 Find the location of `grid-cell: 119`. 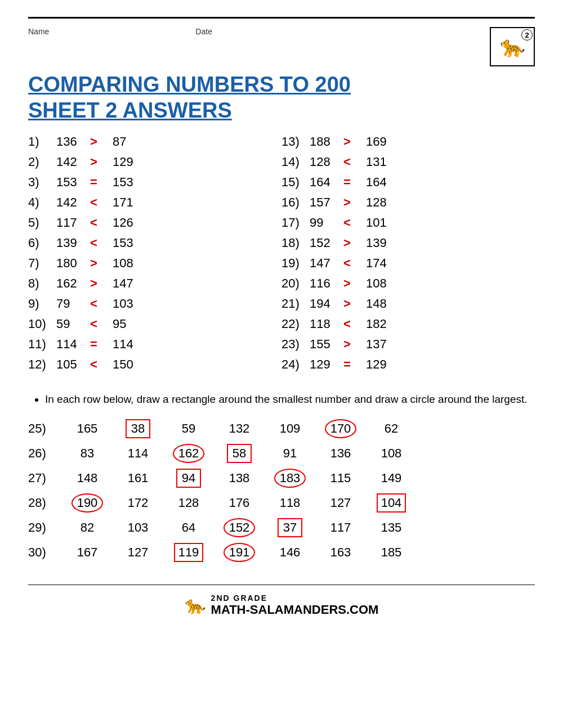

grid-cell: 119 is located at coordinates (189, 552).